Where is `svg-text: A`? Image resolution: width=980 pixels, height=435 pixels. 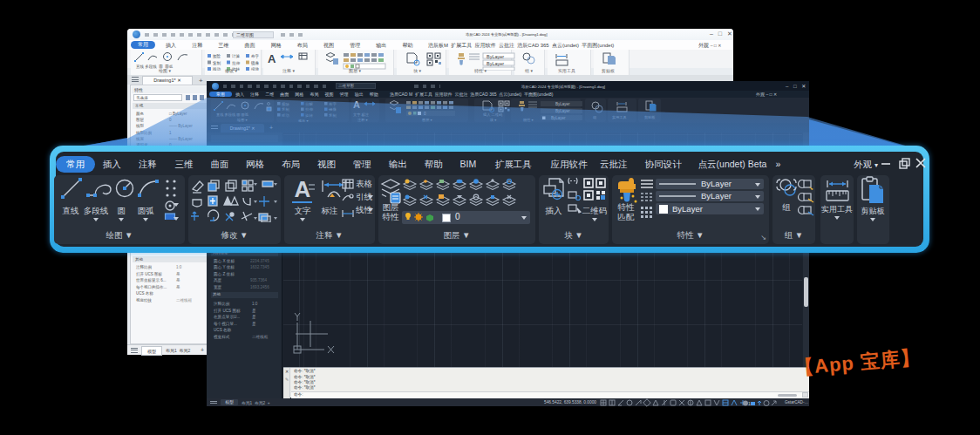
svg-text: A is located at coordinates (272, 59).